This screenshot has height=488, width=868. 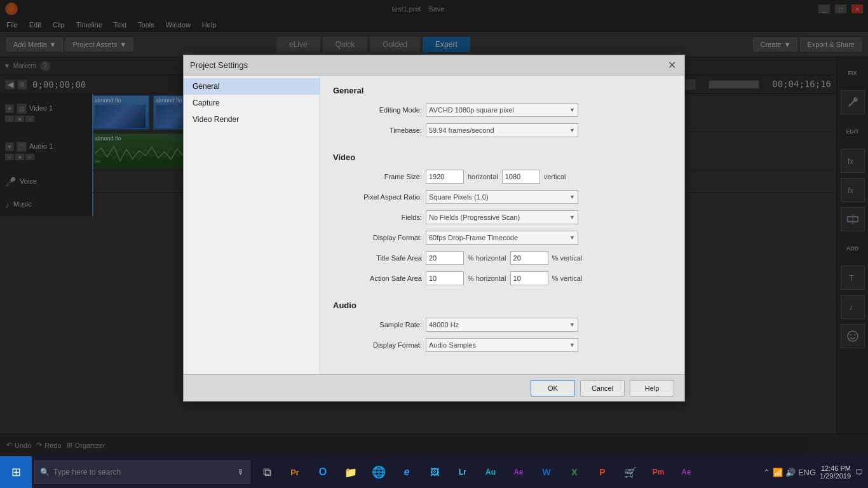 What do you see at coordinates (377, 345) in the screenshot?
I see `audio-display-format-label: Display Format:` at bounding box center [377, 345].